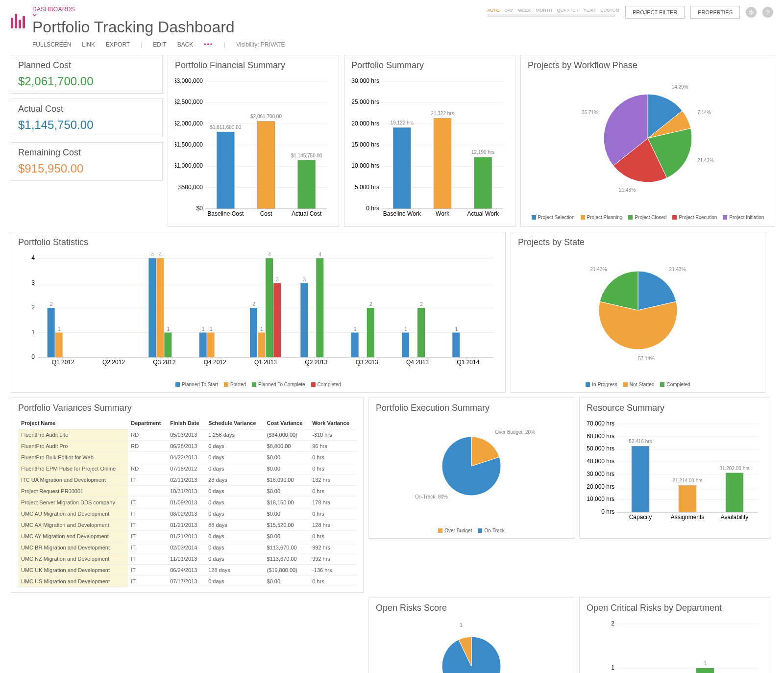 The width and height of the screenshot is (784, 673). I want to click on svg-text: 10,000 hrs, so click(601, 499).